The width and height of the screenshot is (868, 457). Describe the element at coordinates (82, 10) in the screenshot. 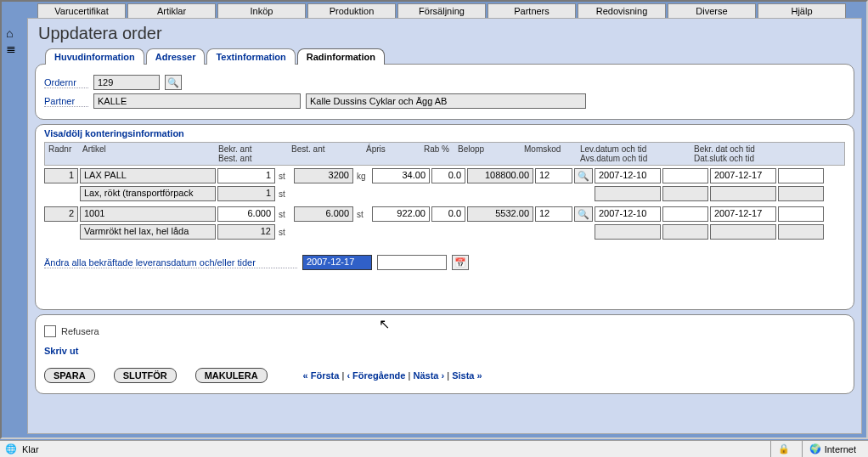

I see `nav-varucertifikat: Varucertifikat` at that location.